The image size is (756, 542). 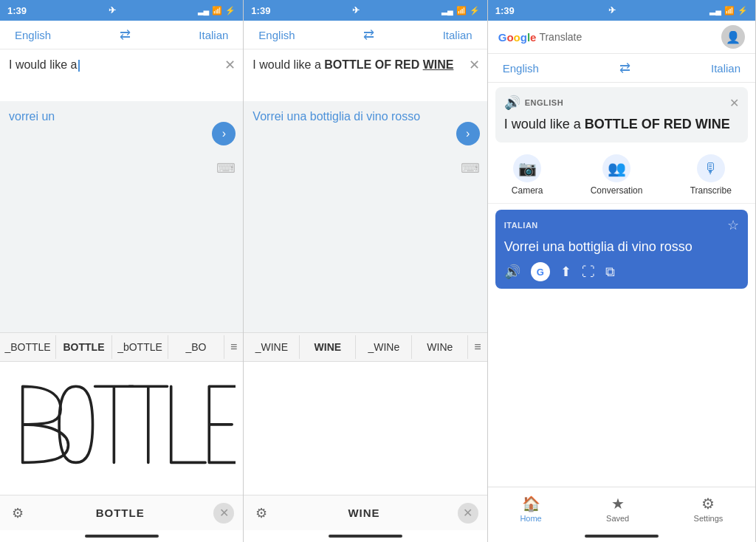 What do you see at coordinates (365, 35) in the screenshot?
I see `lang-row-2: English ⇄ Italian` at bounding box center [365, 35].